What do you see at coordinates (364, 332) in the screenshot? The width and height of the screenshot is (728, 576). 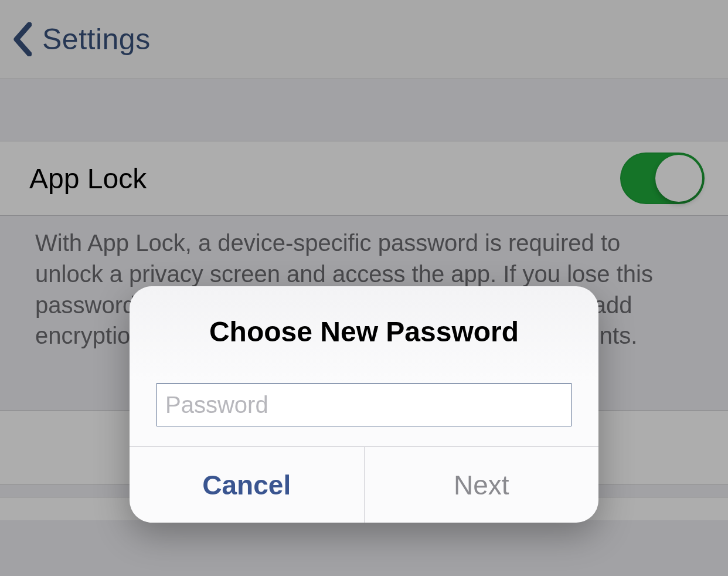 I see `modal-title: Choose New Password` at bounding box center [364, 332].